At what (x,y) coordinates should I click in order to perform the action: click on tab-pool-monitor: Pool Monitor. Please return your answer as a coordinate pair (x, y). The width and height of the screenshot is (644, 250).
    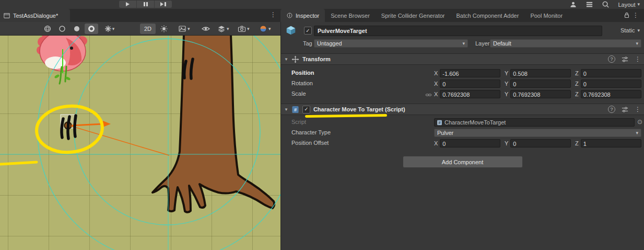
    Looking at the image, I should click on (546, 16).